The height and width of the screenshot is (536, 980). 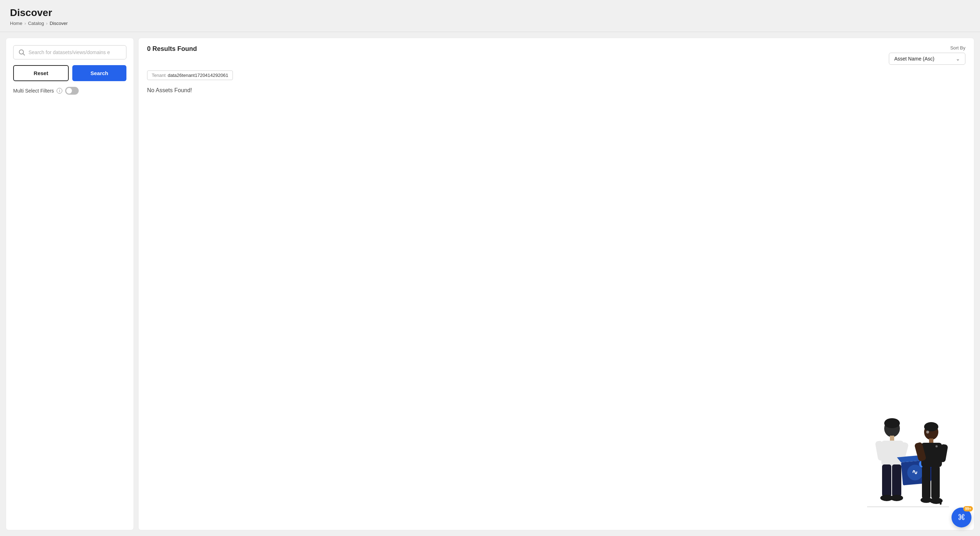 What do you see at coordinates (59, 90) in the screenshot?
I see `info-icon: i` at bounding box center [59, 90].